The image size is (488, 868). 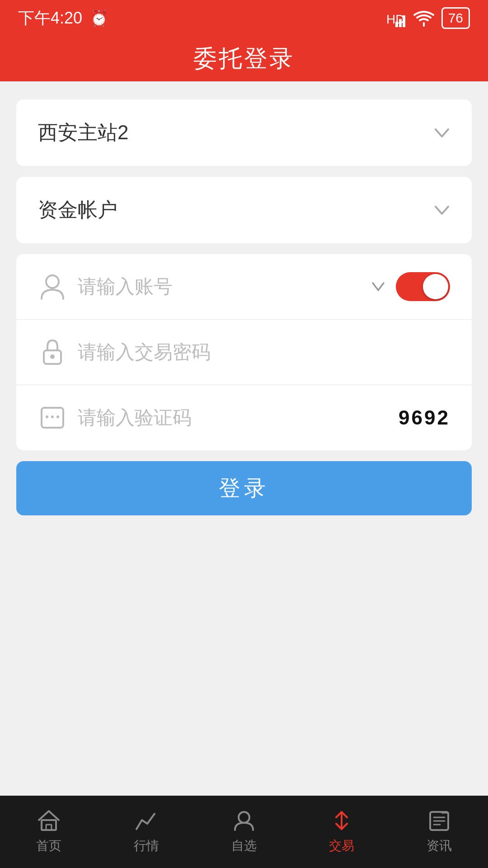 What do you see at coordinates (244, 59) in the screenshot?
I see `page-header: 委托登录` at bounding box center [244, 59].